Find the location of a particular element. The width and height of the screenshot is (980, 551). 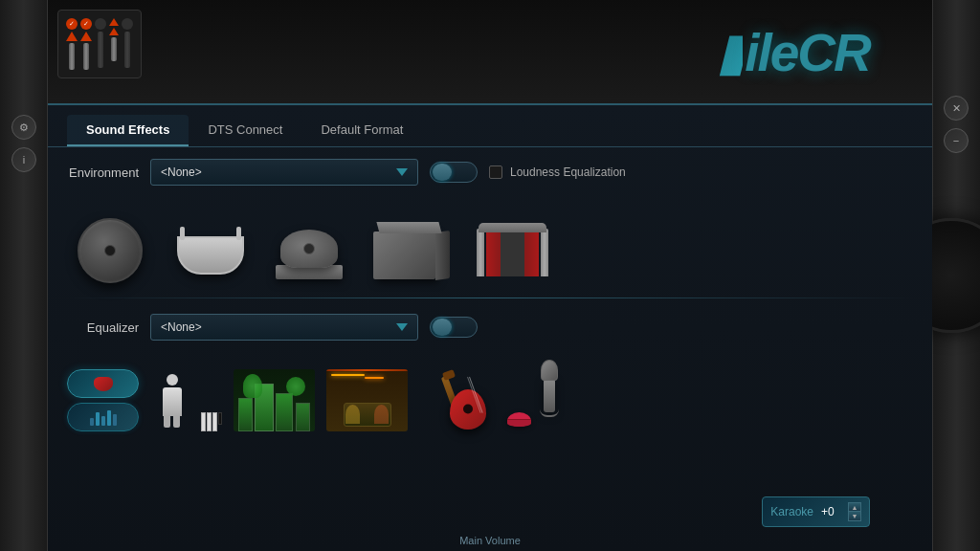

person-leg-left is located at coordinates (167, 422).